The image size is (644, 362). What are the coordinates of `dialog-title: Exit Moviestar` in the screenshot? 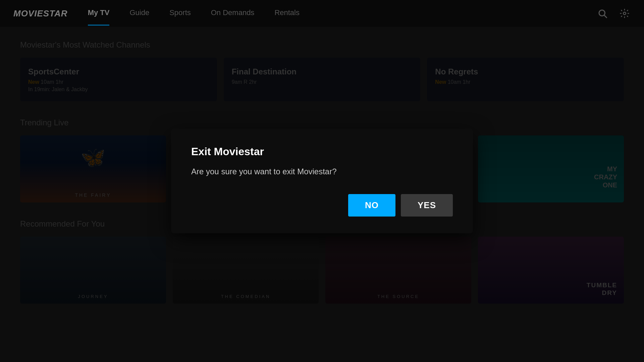 It's located at (322, 152).